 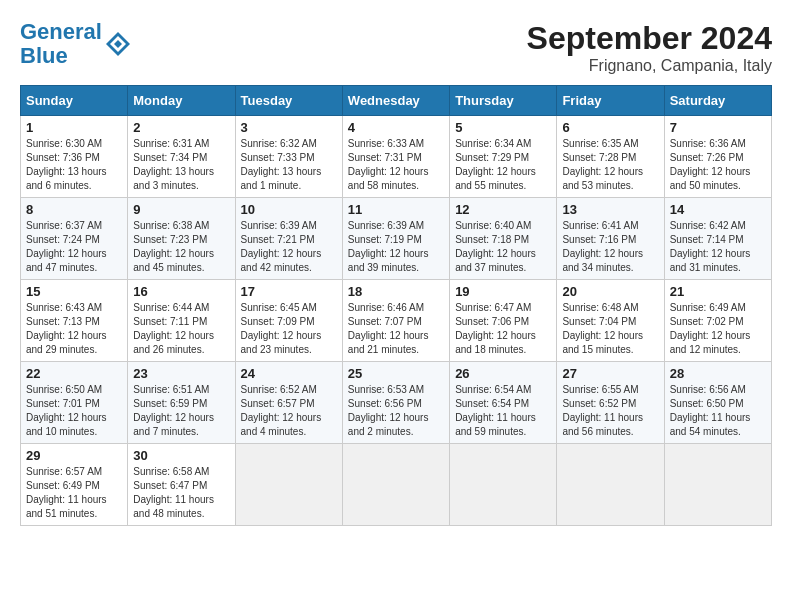 What do you see at coordinates (396, 157) in the screenshot?
I see `calendar-cell: 4Sunrise: 6:33 AMSunset: 7:31 PMDaylight…` at bounding box center [396, 157].